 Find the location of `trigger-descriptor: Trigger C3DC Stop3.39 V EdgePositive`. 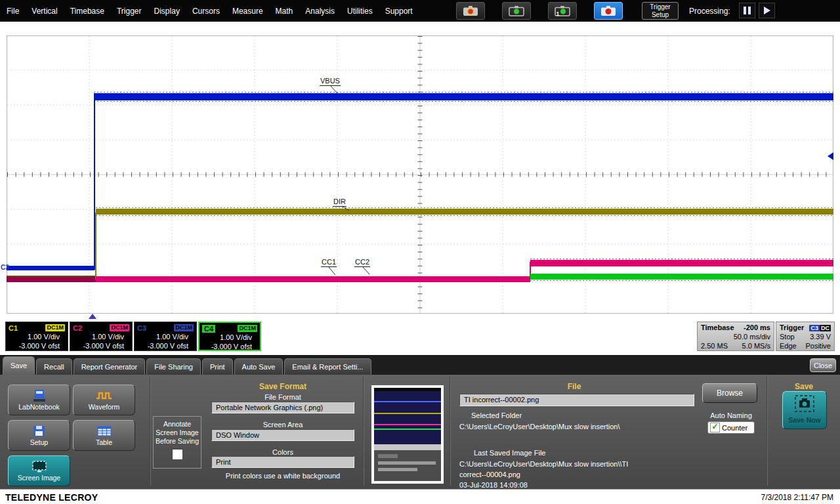

trigger-descriptor: Trigger C3DC Stop3.39 V EdgePositive is located at coordinates (805, 336).